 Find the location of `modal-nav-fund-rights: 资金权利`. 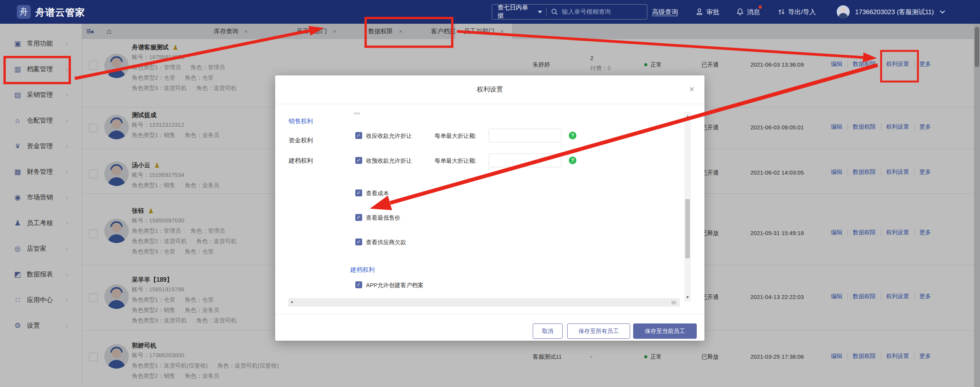

modal-nav-fund-rights: 资金权利 is located at coordinates (301, 141).